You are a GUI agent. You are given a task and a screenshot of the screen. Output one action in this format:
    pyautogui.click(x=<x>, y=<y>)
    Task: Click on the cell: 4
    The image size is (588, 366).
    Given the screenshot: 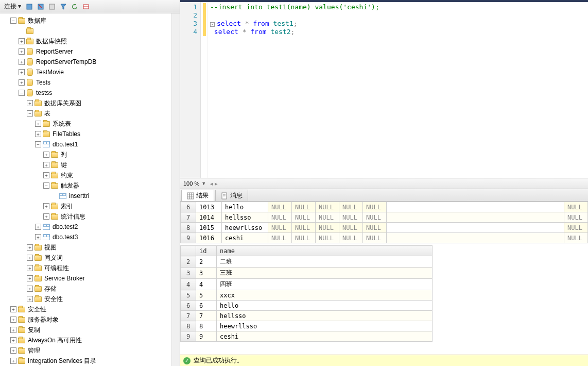 What is the action you would take?
    pyautogui.click(x=206, y=285)
    